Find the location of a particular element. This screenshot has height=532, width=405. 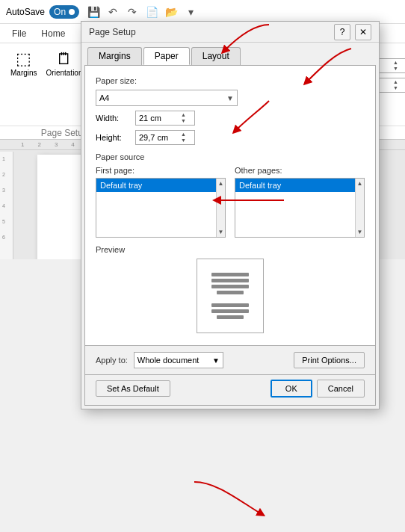

dialog-footer: Apply to: Whole document ▼ Print Options… is located at coordinates (230, 360).